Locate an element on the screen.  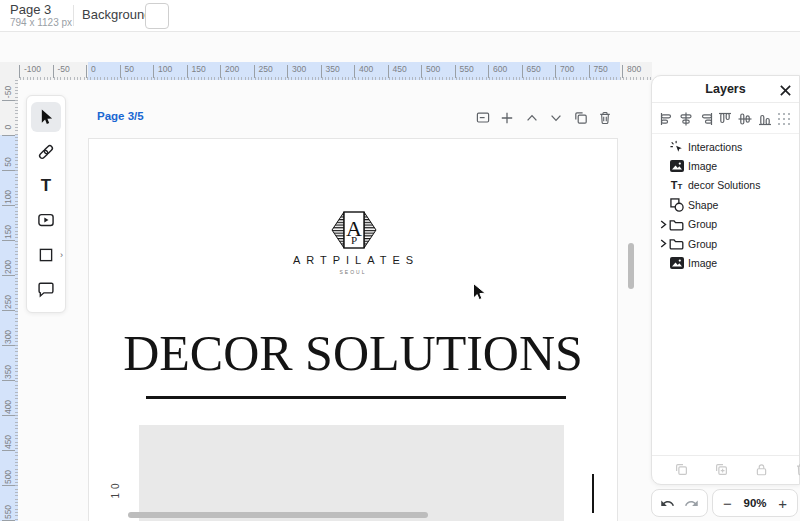
align-center-vertical-icon is located at coordinates (745, 119).